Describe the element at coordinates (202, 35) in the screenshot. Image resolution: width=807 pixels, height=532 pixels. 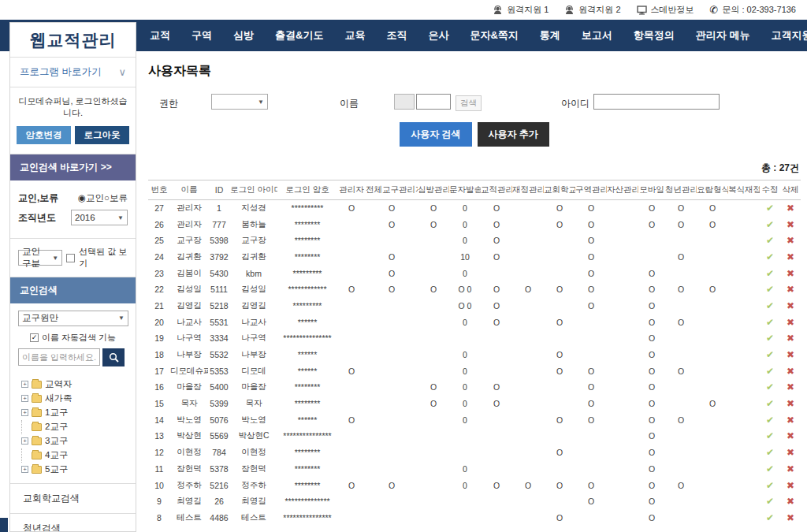
I see `nav-item: 구역` at that location.